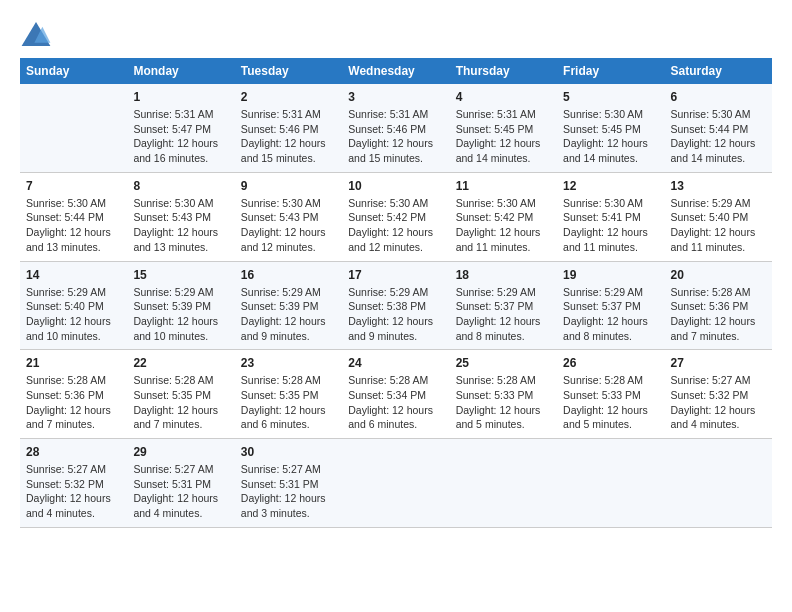 This screenshot has width=792, height=612. What do you see at coordinates (504, 306) in the screenshot?
I see `calendar-cell: 18Sunrise: 5:29 AMSunset: 5:37 PMDayligh…` at bounding box center [504, 306].